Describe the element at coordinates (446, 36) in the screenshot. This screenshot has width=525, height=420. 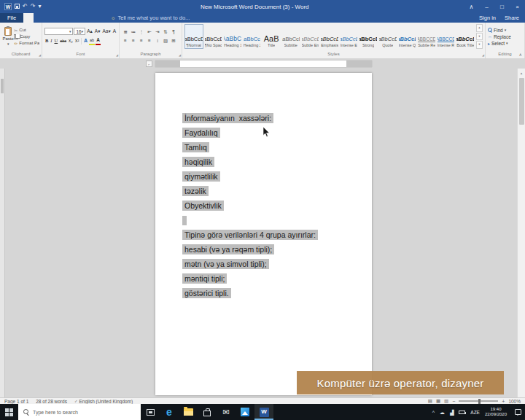
I see `style-intense-reference: AABBCCDC Intense Re...` at that location.